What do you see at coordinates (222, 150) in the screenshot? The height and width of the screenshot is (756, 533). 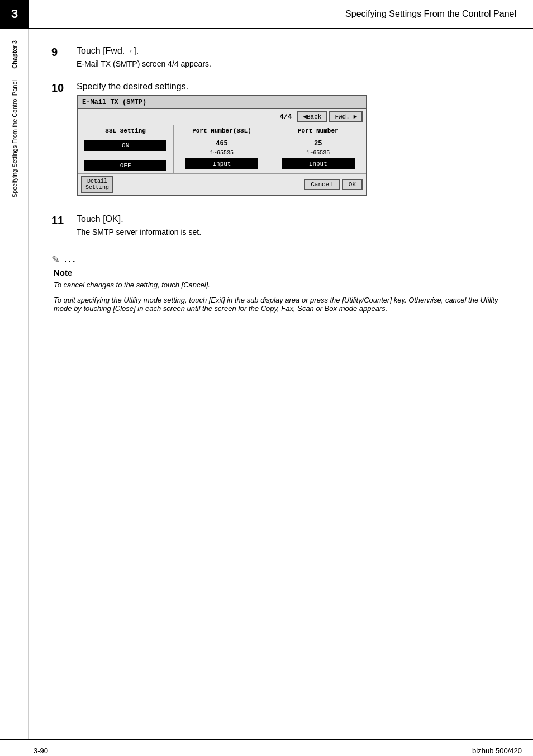 I see `screen-columns: SSL Setting ON OFF Port Number(SSL) 465 …` at bounding box center [222, 150].